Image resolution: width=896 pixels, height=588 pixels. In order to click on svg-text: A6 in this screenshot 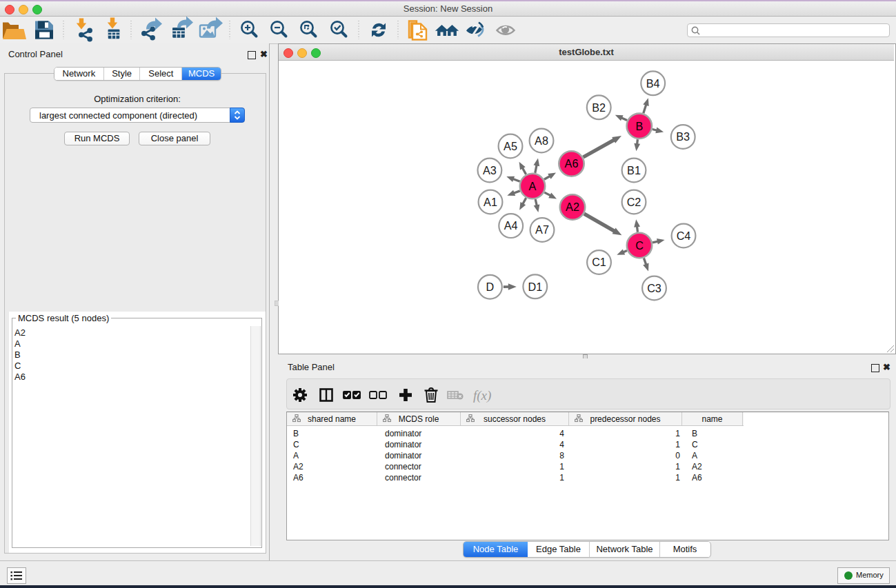, I will do `click(572, 163)`.